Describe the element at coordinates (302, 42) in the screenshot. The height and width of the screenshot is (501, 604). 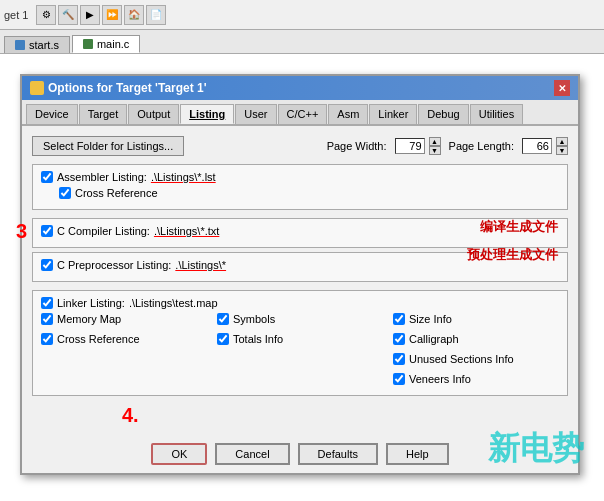
I see `file-tabs: start.s main.c` at that location.